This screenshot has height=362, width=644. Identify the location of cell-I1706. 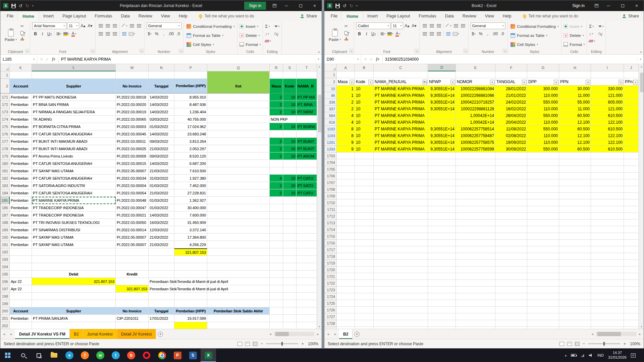
(607, 176).